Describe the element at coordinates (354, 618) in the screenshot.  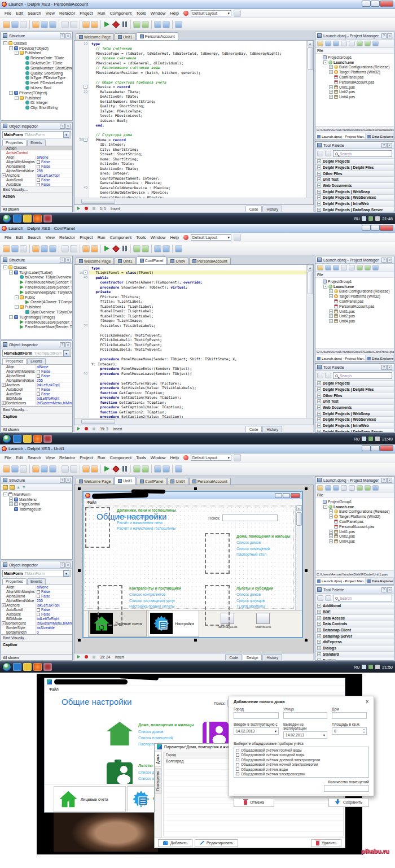
I see `palette-category: +Data Access` at that location.